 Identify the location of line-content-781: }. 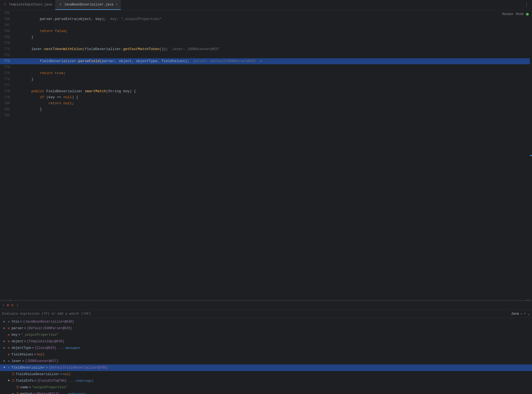
(273, 109).